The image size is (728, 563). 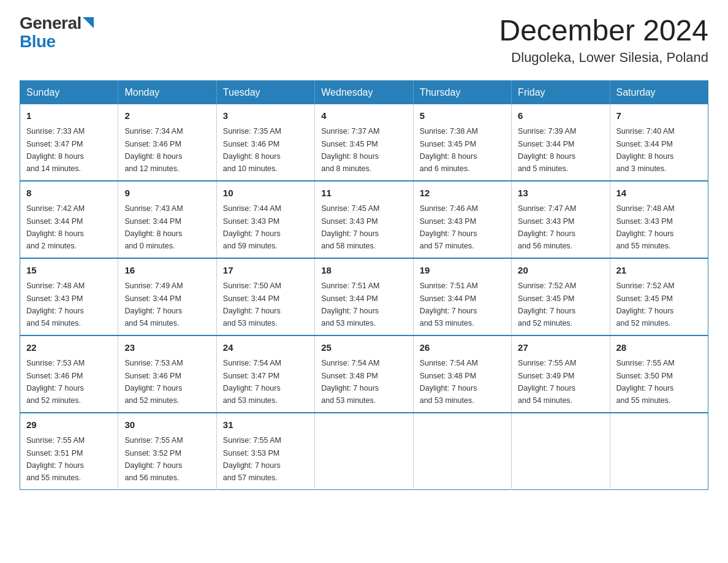 What do you see at coordinates (266, 426) in the screenshot?
I see `day-number: 31` at bounding box center [266, 426].